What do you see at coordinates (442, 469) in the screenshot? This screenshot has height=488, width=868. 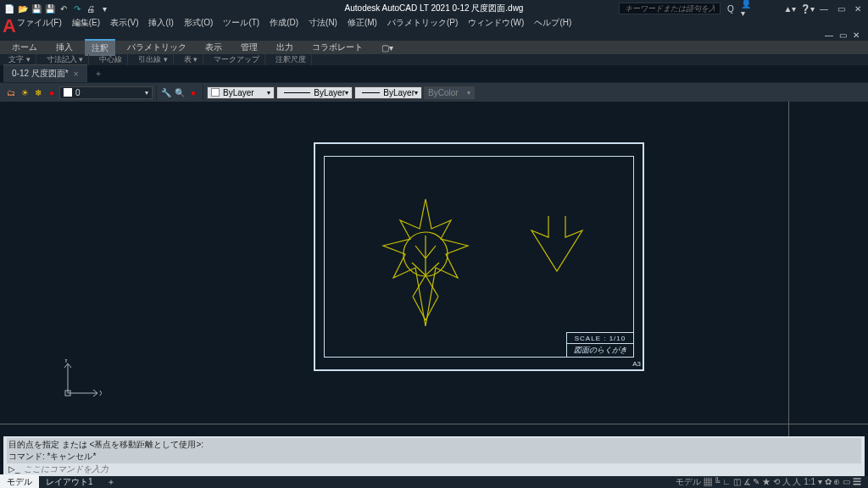 I see `command-input` at bounding box center [442, 469].